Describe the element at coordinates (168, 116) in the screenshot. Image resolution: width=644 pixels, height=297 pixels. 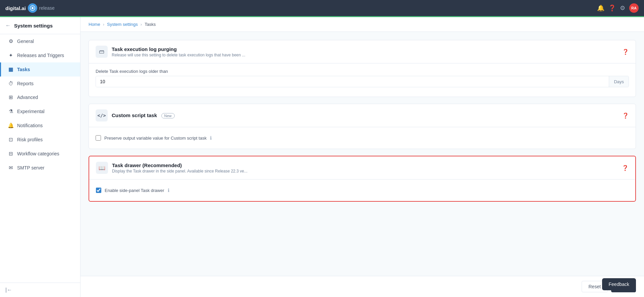
I see `custom-script-new-badge: New` at that location.